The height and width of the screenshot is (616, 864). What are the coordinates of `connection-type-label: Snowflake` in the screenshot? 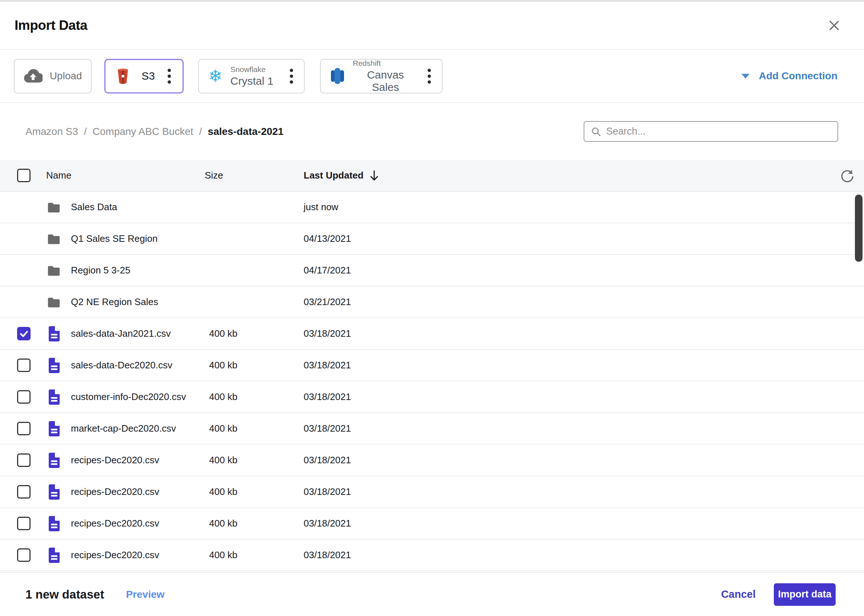 It's located at (248, 70).